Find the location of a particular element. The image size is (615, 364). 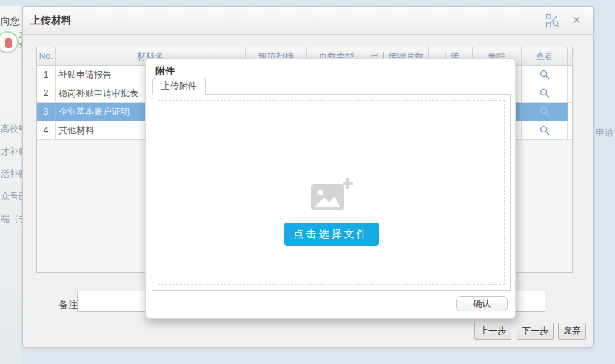

row-number: 3 is located at coordinates (46, 112).